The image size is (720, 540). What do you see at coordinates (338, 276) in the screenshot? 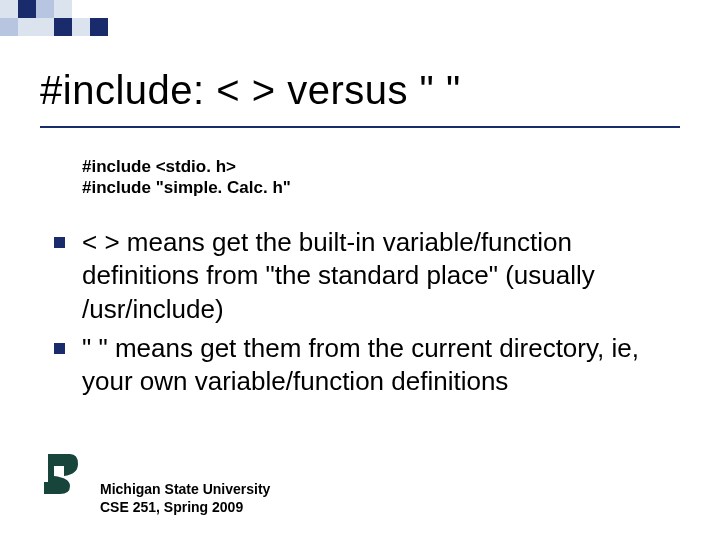
I see `bullet-text: < > means get the built-in variable/func…` at bounding box center [338, 276].